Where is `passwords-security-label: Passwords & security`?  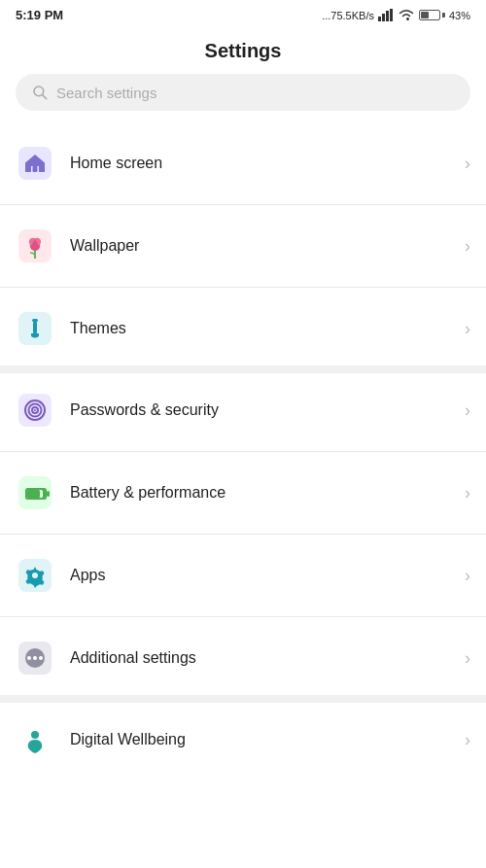 passwords-security-label: Passwords & security is located at coordinates (267, 410).